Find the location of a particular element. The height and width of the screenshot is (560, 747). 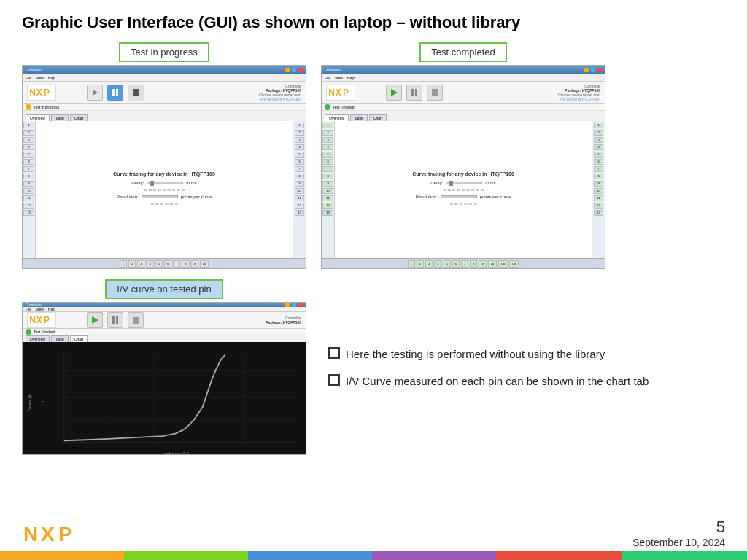

bottom-btn-done: 8 is located at coordinates (473, 264).